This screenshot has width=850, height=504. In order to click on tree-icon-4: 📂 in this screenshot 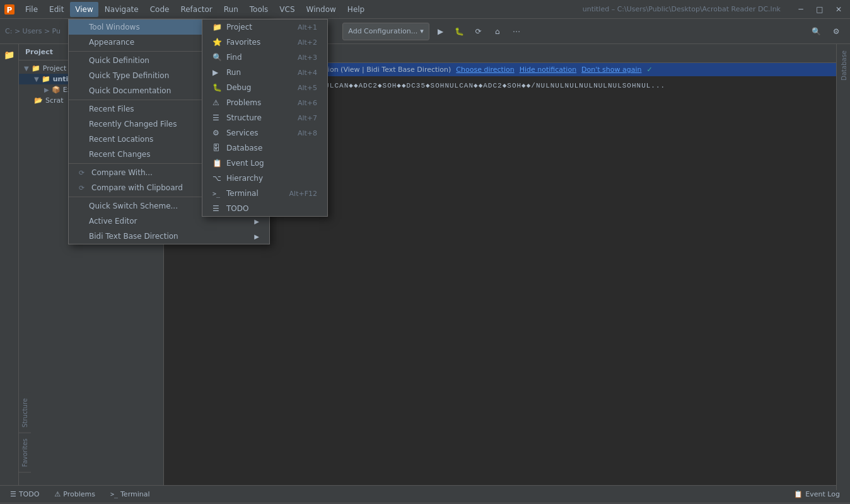, I will do `click(38, 101)`.